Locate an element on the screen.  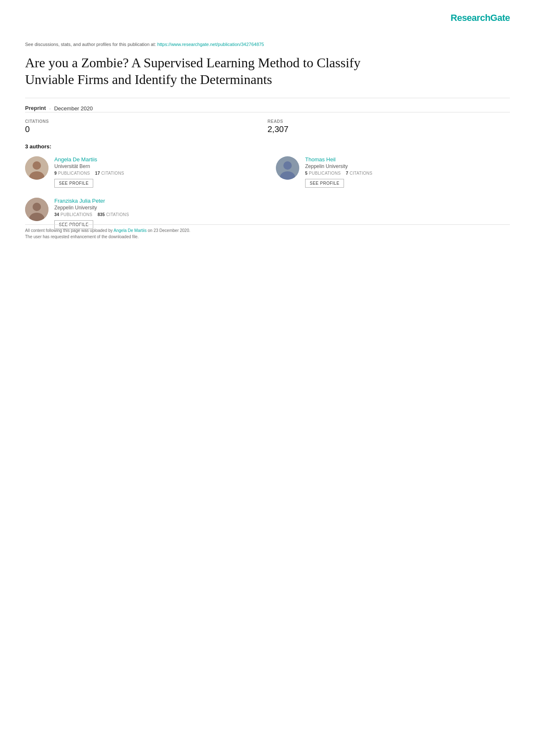
author-stats-1: 9 PUBLICATIONS 17 CITATIONS is located at coordinates (157, 173).